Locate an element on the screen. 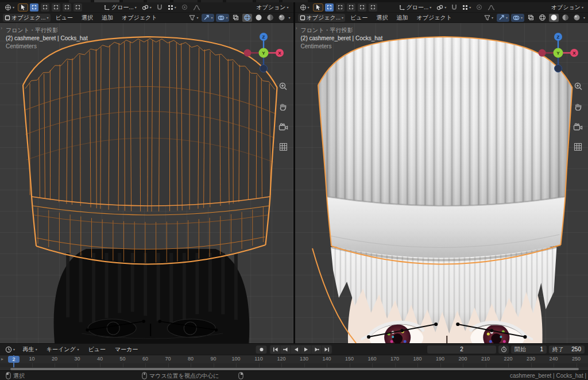 The image size is (588, 380). falloff-curve-icon is located at coordinates (492, 7).